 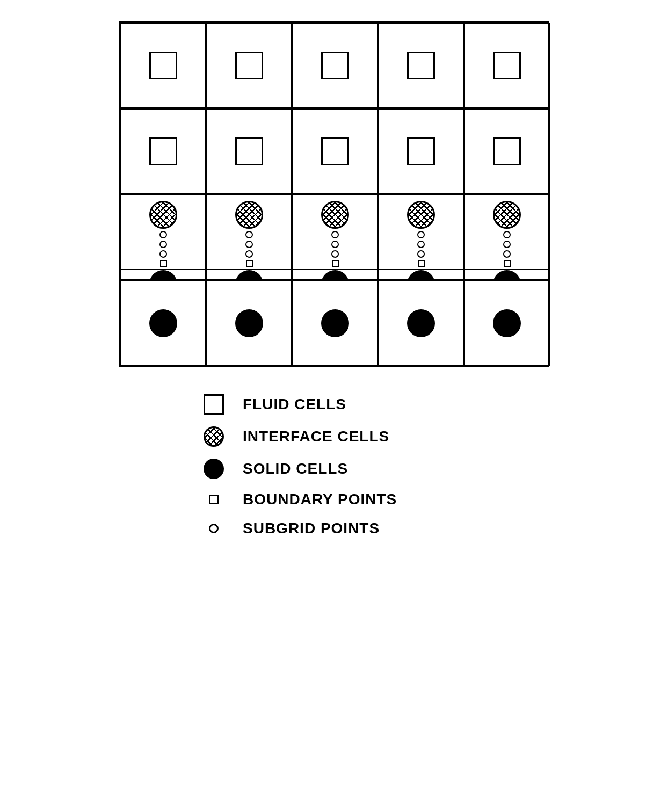 What do you see at coordinates (294, 404) in the screenshot?
I see `legend-fluid-label: FLUID CELLS` at bounding box center [294, 404].